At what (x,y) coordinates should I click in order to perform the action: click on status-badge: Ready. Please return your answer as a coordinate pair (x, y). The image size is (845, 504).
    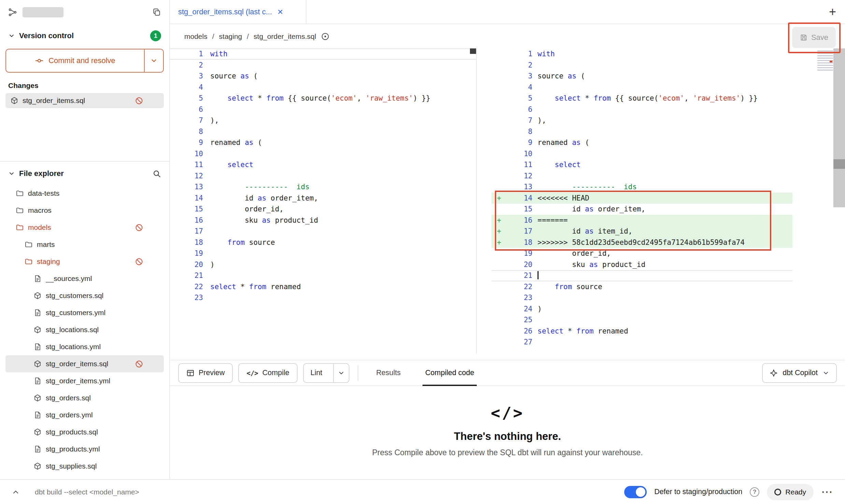
    Looking at the image, I should click on (790, 492).